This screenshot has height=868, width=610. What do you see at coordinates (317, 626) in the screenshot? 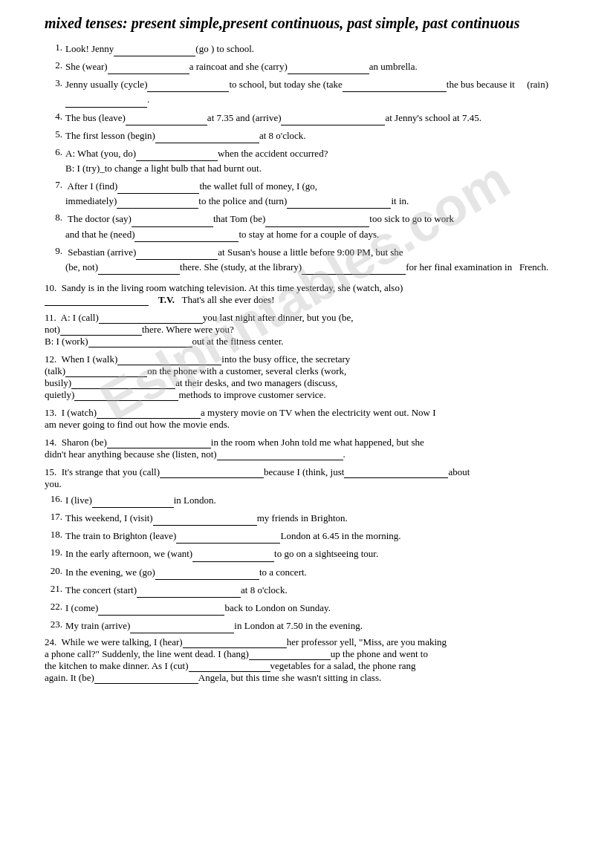
I see `numbered-item-23: 23. My train (arrive)in London at 7.50 i…` at bounding box center [317, 626].